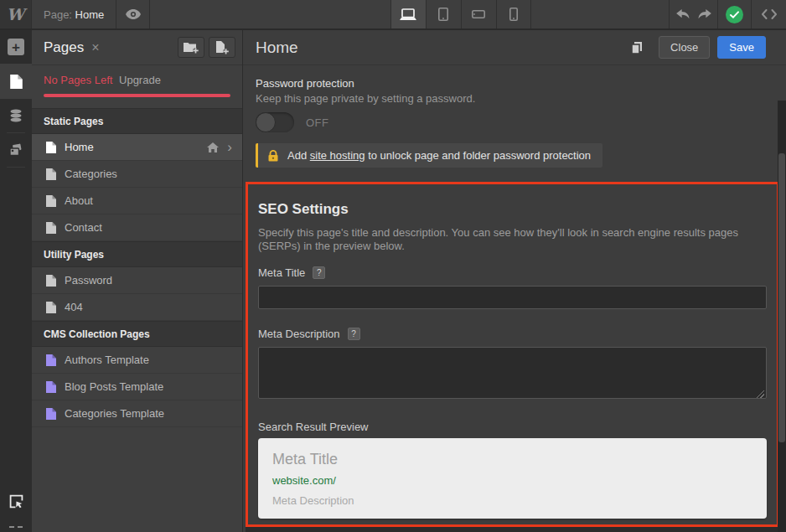 This screenshot has height=532, width=786. Describe the element at coordinates (513, 297) in the screenshot. I see `meta-title-input` at that location.